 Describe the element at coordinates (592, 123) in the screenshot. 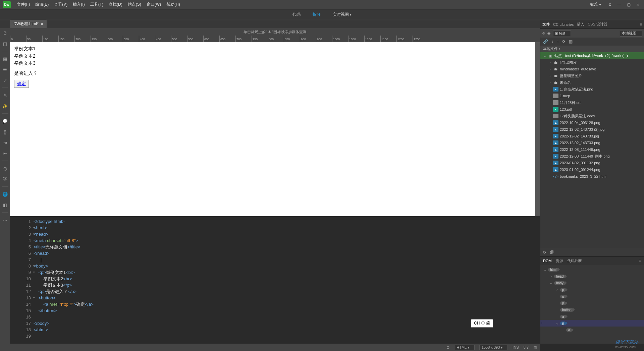

I see `tree-file: ▲2022-10-04_093128.png` at that location.